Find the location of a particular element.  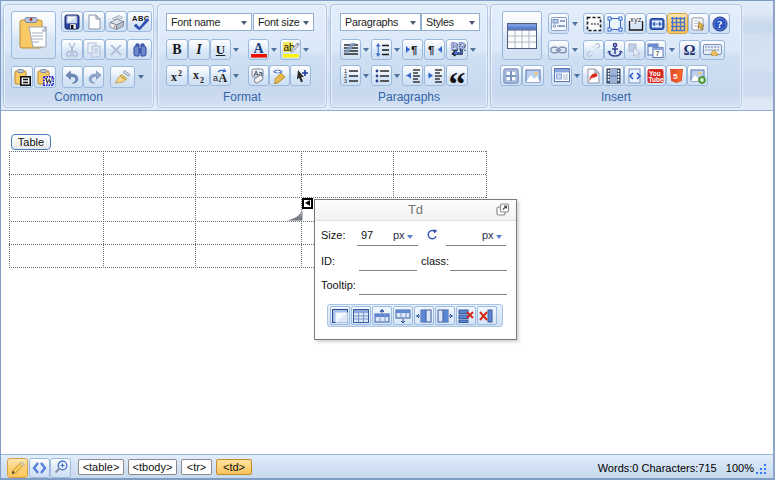

svg-text: Tube is located at coordinates (656, 80).